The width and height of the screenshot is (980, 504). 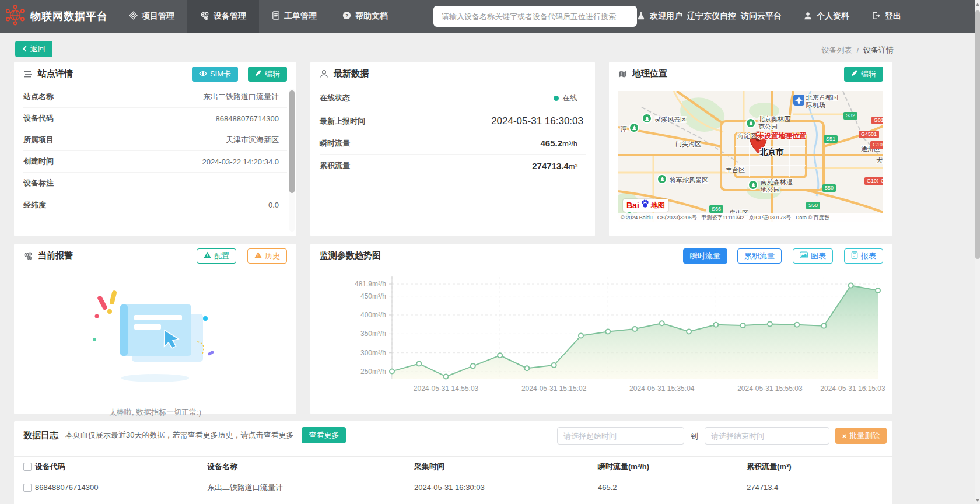 I want to click on location-header: 地理位置 编辑, so click(x=751, y=74).